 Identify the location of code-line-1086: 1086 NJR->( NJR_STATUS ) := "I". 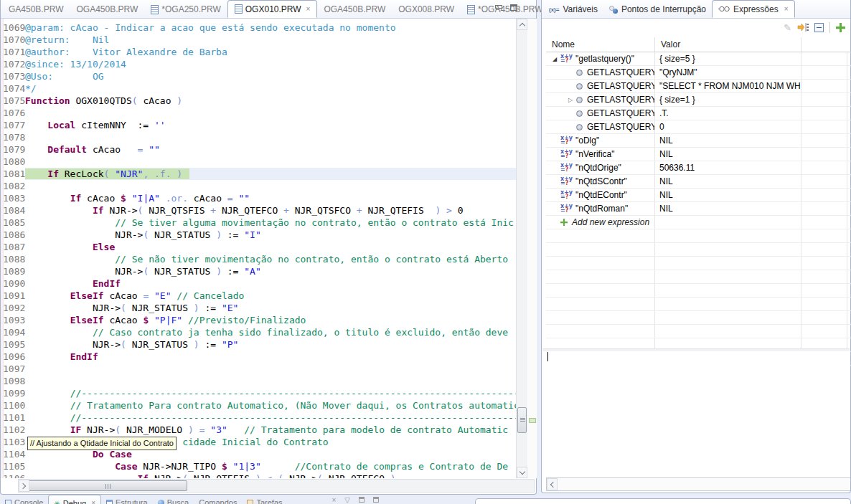
(258, 235).